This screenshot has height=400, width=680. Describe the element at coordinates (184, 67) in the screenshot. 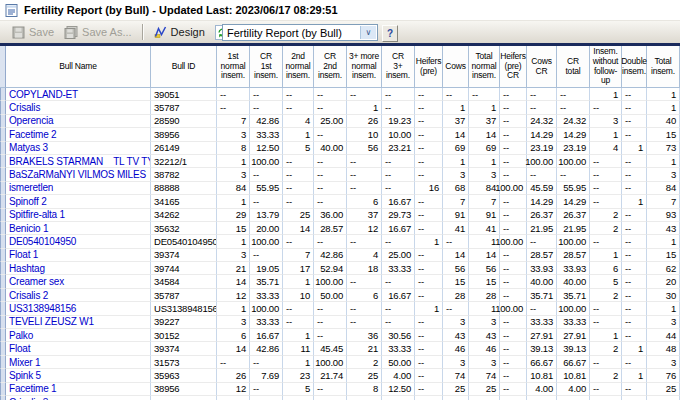

I see `column-header-bull-id: Bull ID` at that location.